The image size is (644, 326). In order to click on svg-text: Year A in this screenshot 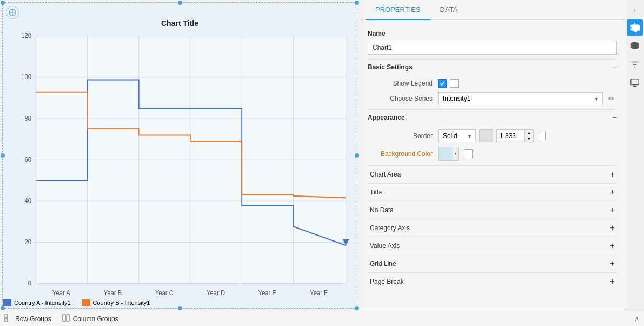, I will do `click(62, 292)`.